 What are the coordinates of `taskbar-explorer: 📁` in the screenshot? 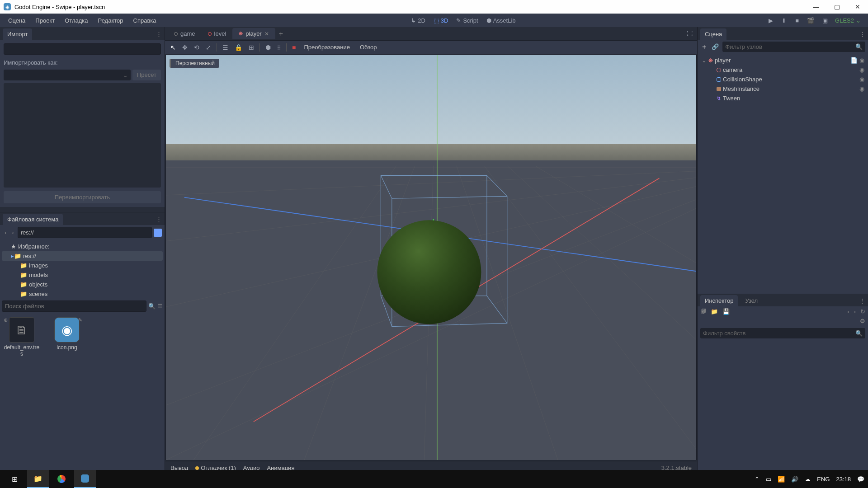 It's located at (38, 479).